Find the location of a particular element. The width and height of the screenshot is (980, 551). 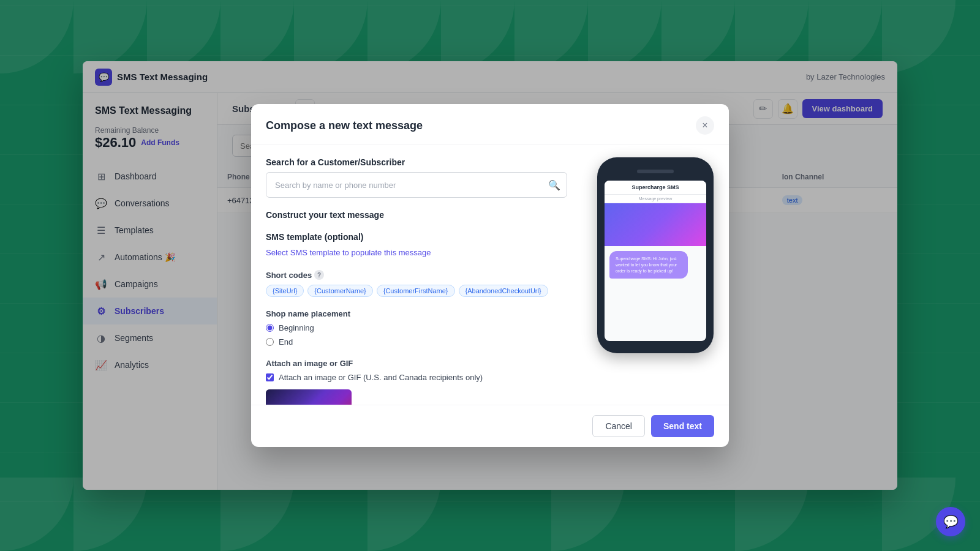

phone-app-name: Supercharge SMS is located at coordinates (655, 187).